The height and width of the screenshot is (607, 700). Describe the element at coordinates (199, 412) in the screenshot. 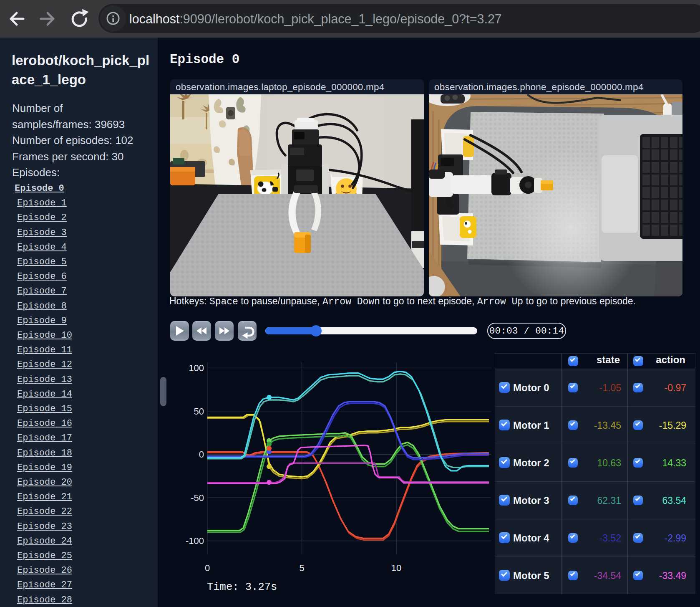

I see `svg-text: 50` at that location.